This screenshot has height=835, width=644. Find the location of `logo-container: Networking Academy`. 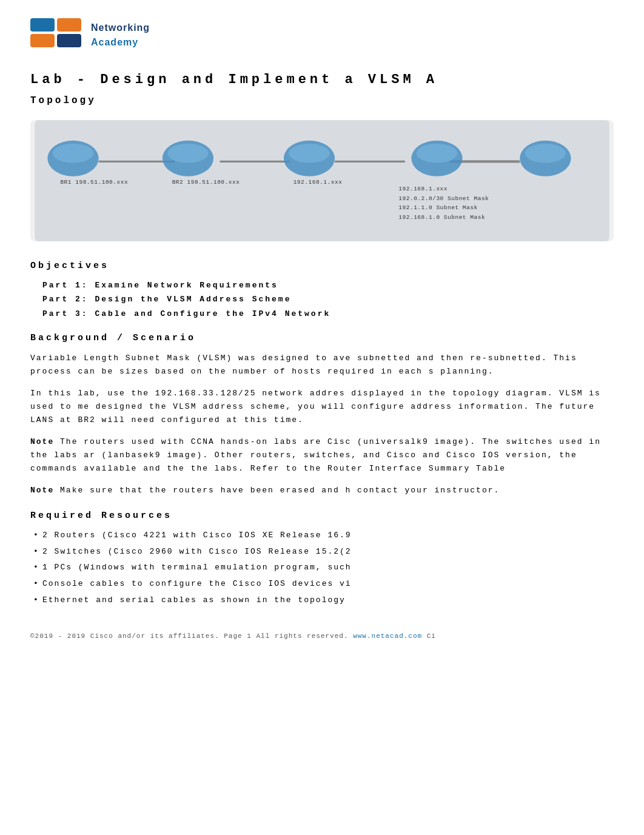

logo-container: Networking Academy is located at coordinates (322, 35).